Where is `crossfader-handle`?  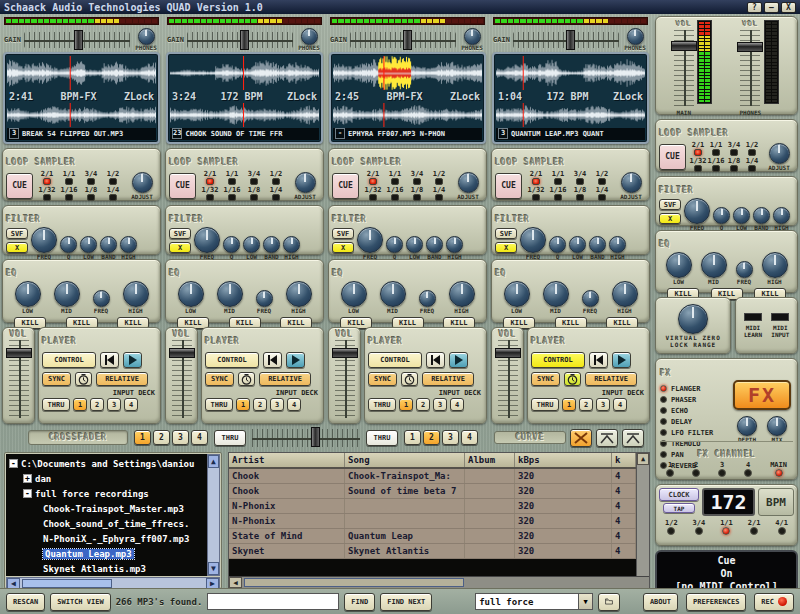 crossfader-handle is located at coordinates (316, 437).